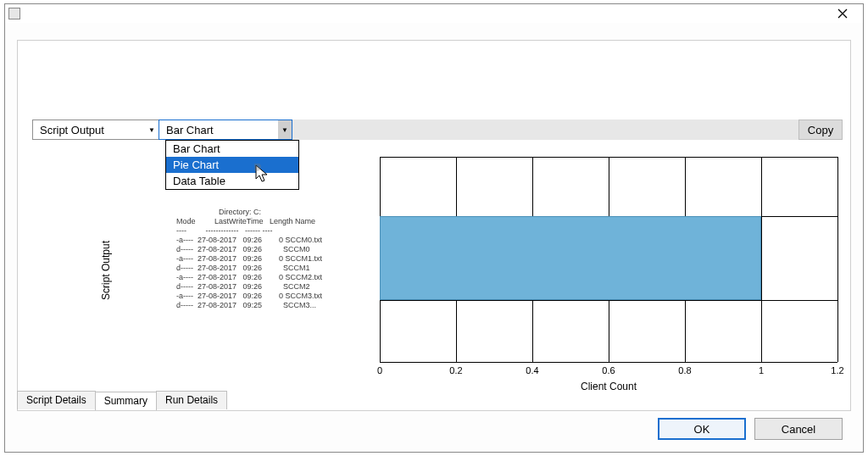 The height and width of the screenshot is (456, 868). What do you see at coordinates (192, 400) in the screenshot?
I see `tab-run-details: Run Details` at bounding box center [192, 400].